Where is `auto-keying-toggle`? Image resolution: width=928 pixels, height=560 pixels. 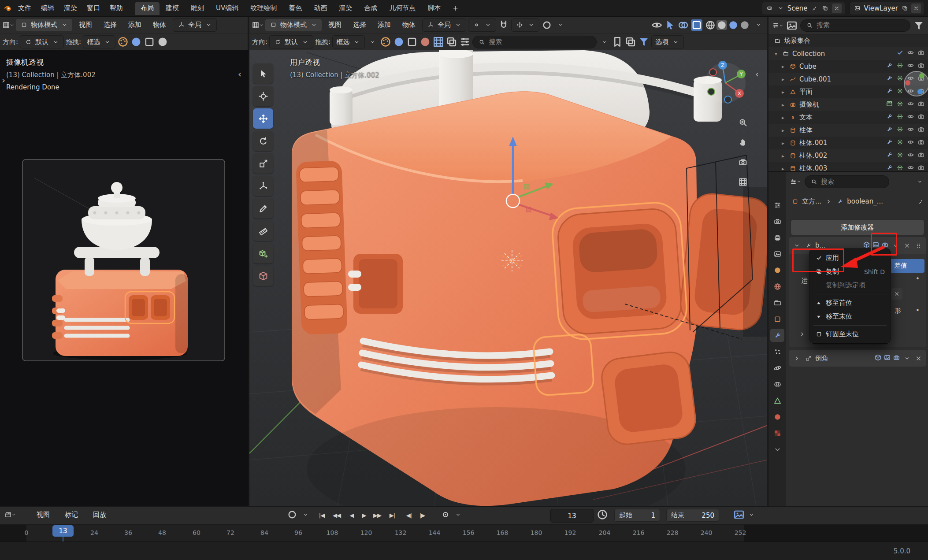
auto-keying-toggle is located at coordinates (292, 515).